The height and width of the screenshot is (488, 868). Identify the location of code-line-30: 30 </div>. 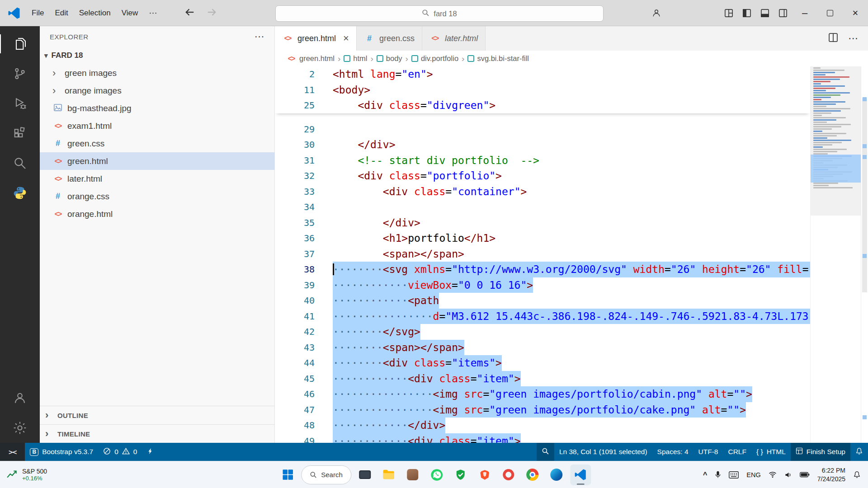
(542, 145).